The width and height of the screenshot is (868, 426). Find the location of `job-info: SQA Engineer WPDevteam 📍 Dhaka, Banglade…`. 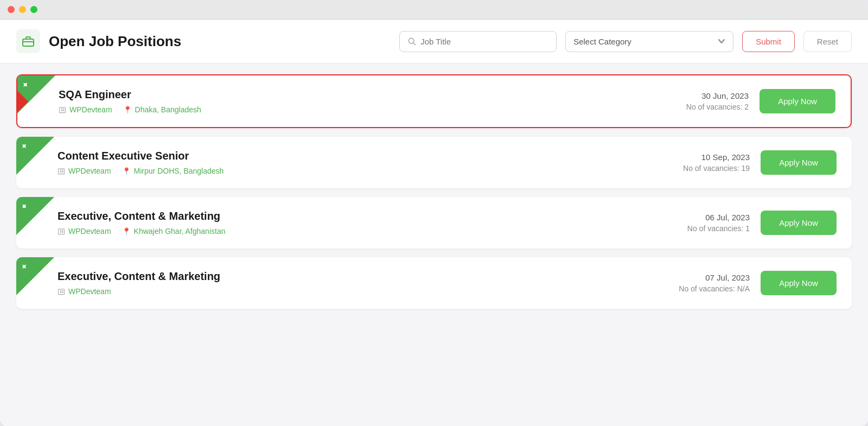

job-info: SQA Engineer WPDevteam 📍 Dhaka, Banglade… is located at coordinates (336, 101).